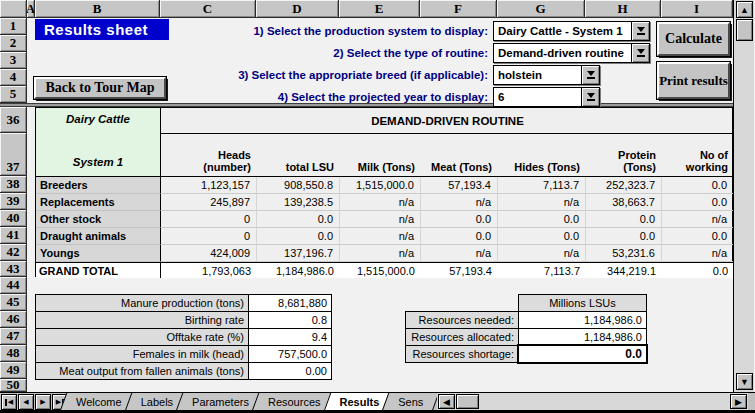 The width and height of the screenshot is (755, 413). What do you see at coordinates (582, 354) in the screenshot?
I see `selected-cell-resources-shortage: 0.0` at bounding box center [582, 354].